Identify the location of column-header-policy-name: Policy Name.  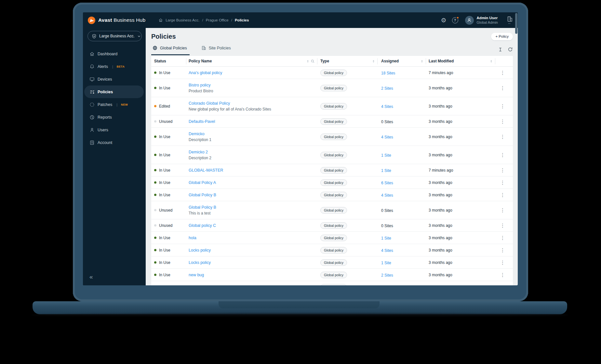
(252, 61).